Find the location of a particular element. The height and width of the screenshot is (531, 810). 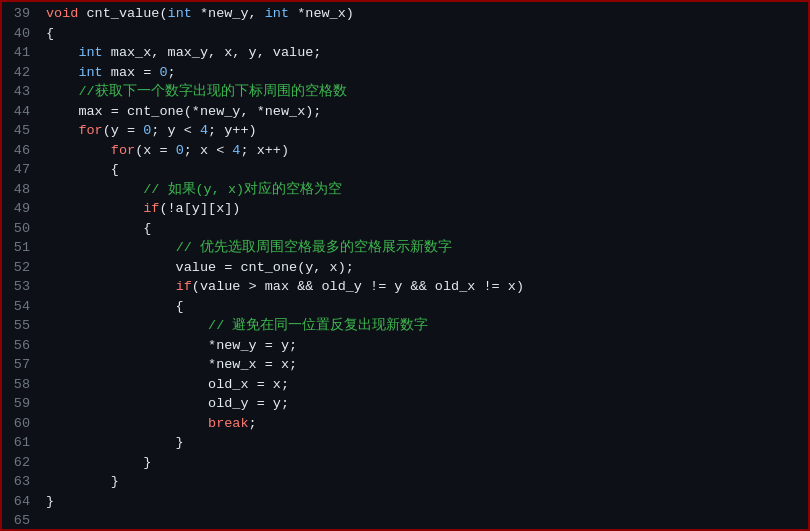

code-token: (y = is located at coordinates (124, 130).